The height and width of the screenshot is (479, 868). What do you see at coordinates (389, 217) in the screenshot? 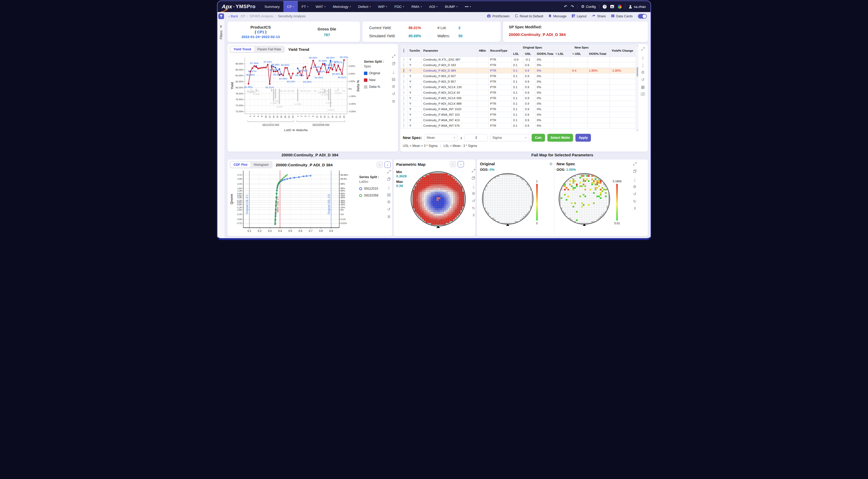
I see `list-icon: ≣` at bounding box center [389, 217].